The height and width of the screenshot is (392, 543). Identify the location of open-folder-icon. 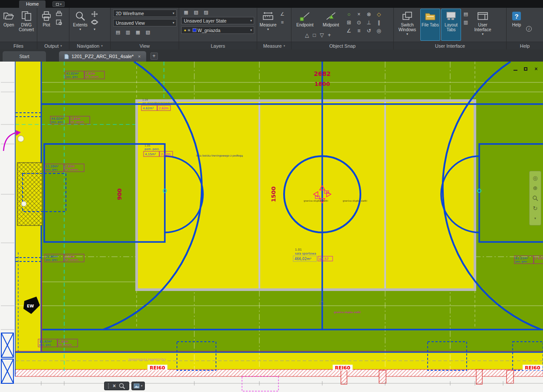
(9, 16).